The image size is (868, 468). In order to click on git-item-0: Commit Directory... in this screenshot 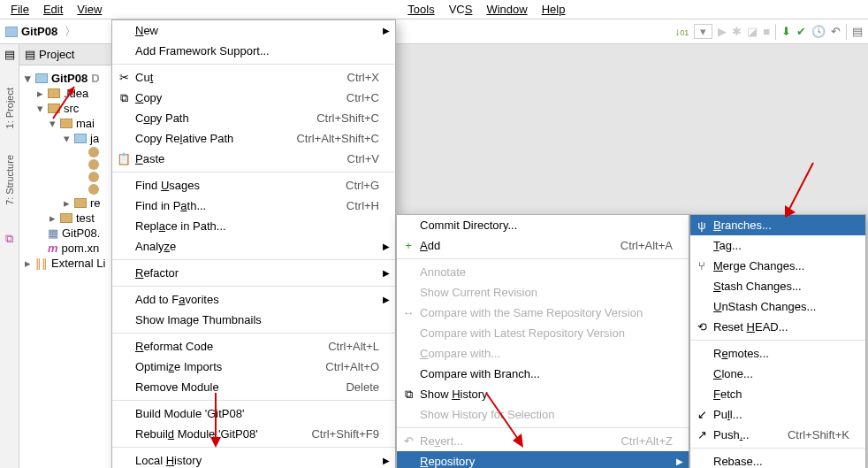, I will do `click(543, 225)`.